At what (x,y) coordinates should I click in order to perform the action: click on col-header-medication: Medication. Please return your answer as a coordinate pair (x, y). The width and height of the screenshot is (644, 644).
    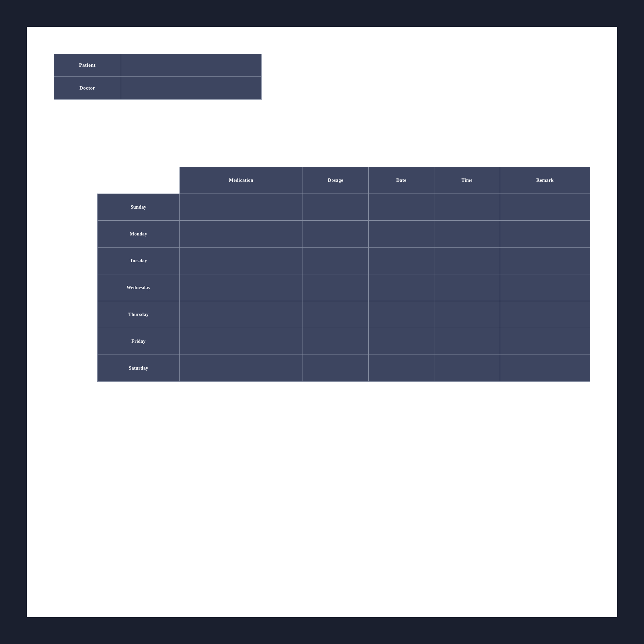
    Looking at the image, I should click on (241, 180).